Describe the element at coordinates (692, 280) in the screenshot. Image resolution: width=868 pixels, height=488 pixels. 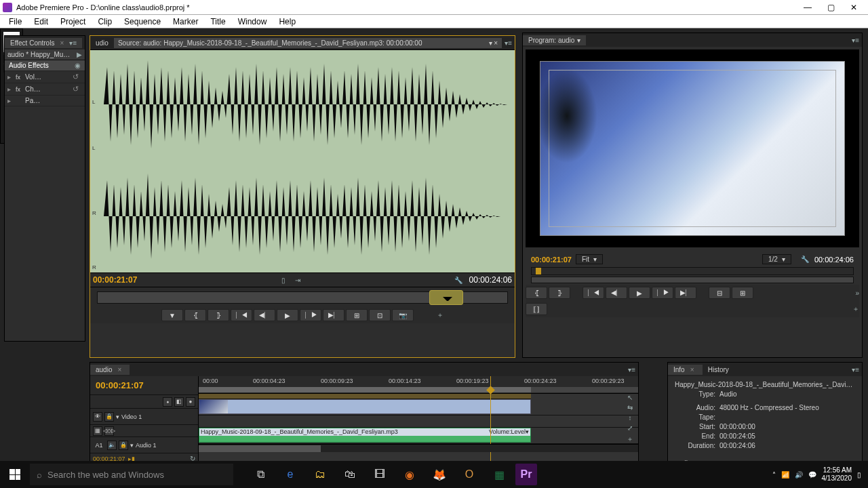
I see `program-zoom-bar` at that location.